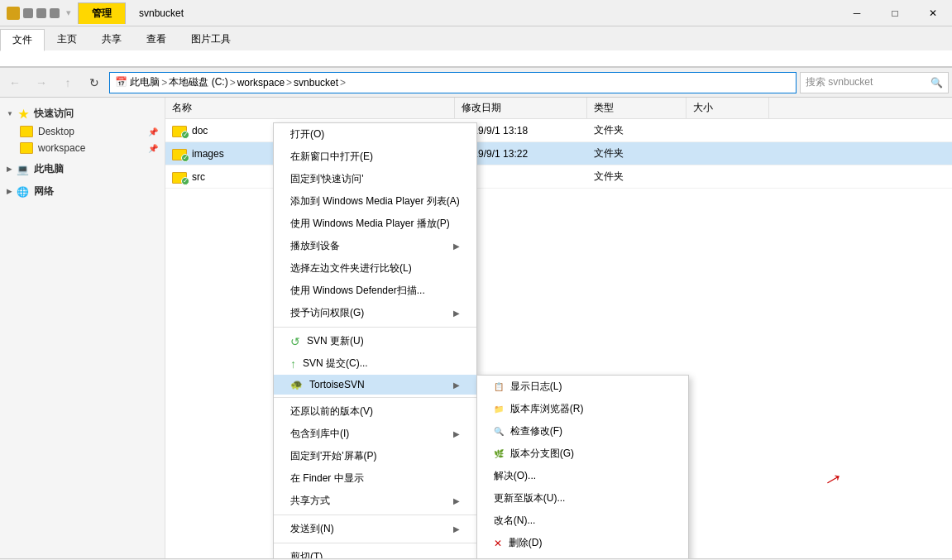 The width and height of the screenshot is (952, 560). I want to click on workspace-label: workspace, so click(61, 148).